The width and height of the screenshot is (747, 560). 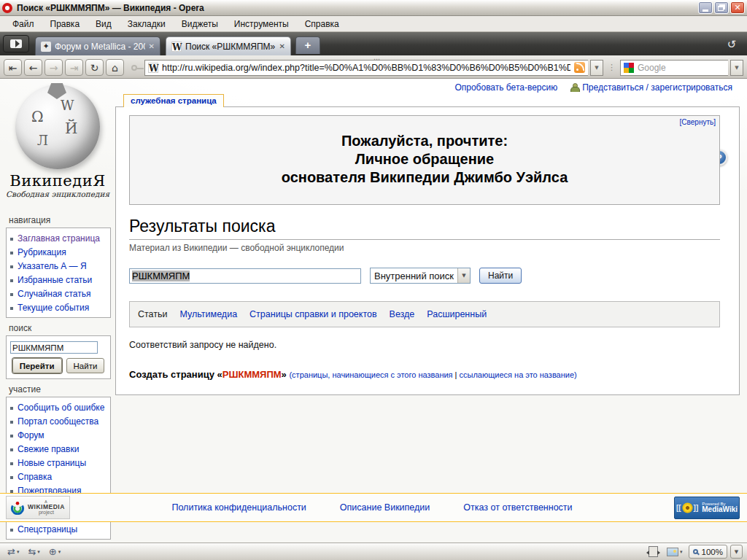 I want to click on portlet-search: поиск Перейти Найти, so click(x=58, y=350).